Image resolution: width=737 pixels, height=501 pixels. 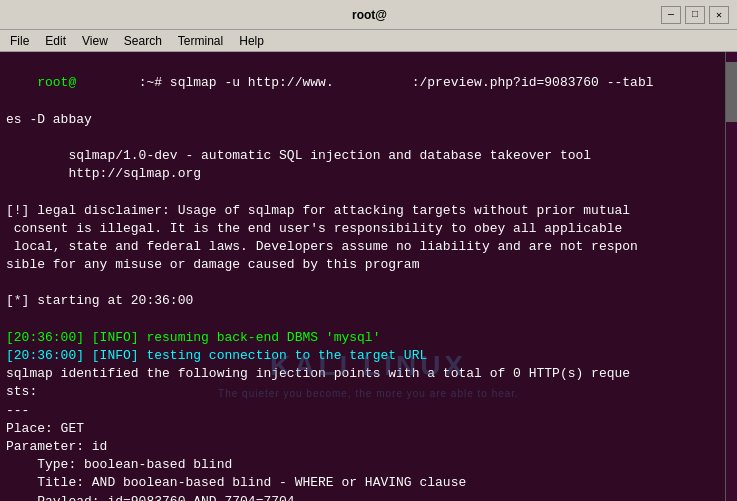 I want to click on terminal-line: es -D abbay, so click(x=368, y=120).